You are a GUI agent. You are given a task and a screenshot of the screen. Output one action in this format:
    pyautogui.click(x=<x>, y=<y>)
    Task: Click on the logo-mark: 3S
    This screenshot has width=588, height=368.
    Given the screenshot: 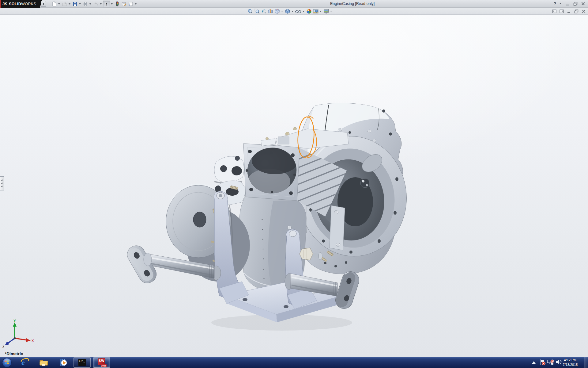 What is the action you would take?
    pyautogui.click(x=5, y=4)
    